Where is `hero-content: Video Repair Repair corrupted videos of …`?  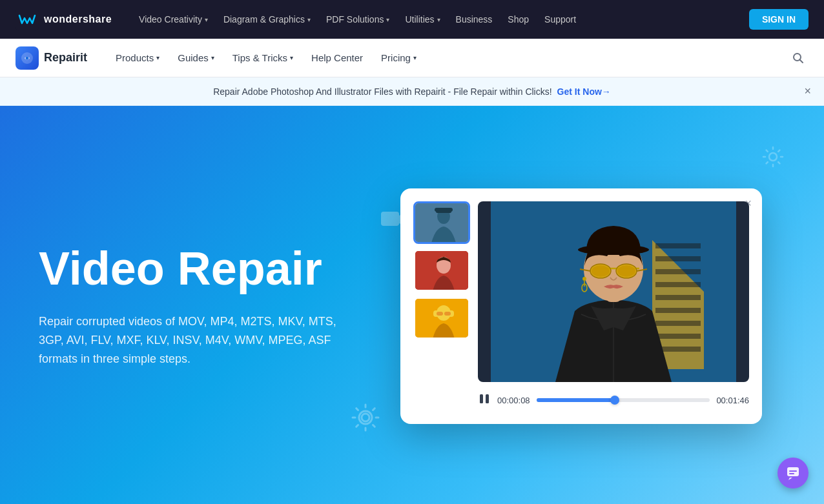 hero-content: Video Repair Repair corrupted videos of … is located at coordinates (220, 306).